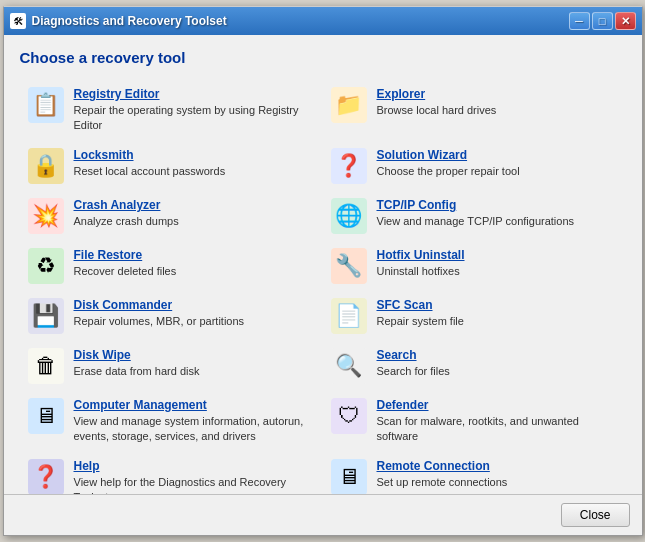 Image resolution: width=645 pixels, height=542 pixels. I want to click on remote-connection-desc: Set up remote connections, so click(442, 482).